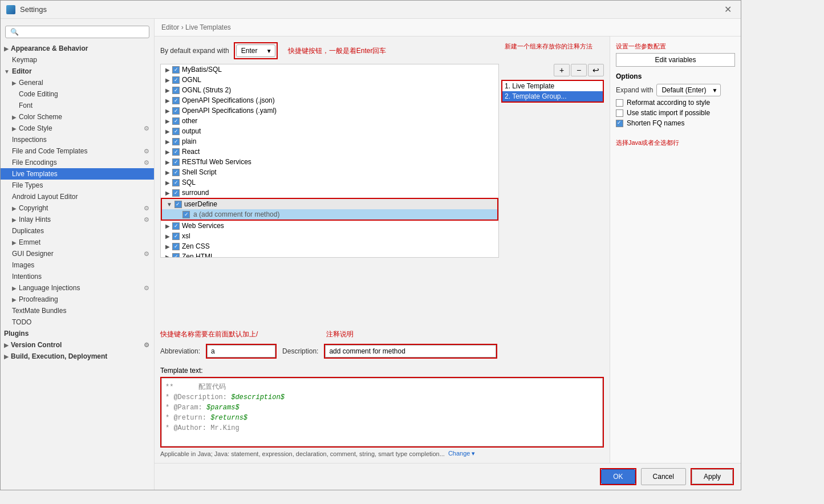 The image size is (824, 504). What do you see at coordinates (579, 70) in the screenshot?
I see `remove-button: −` at bounding box center [579, 70].